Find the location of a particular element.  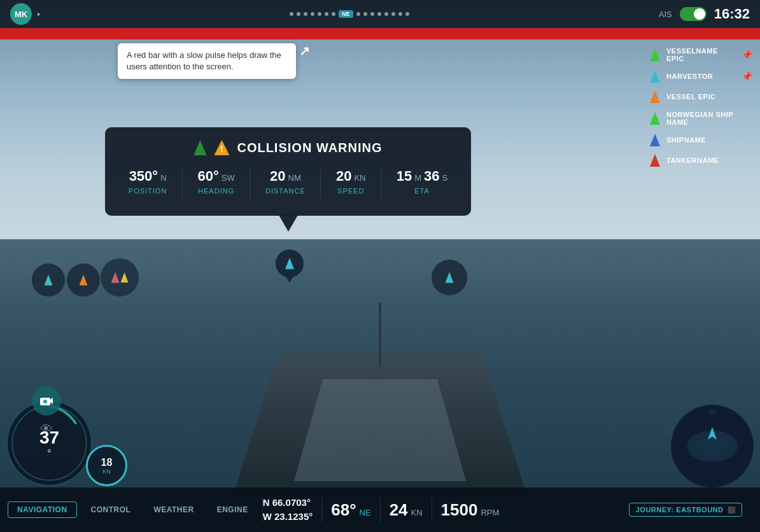

ship-bow is located at coordinates (380, 405).